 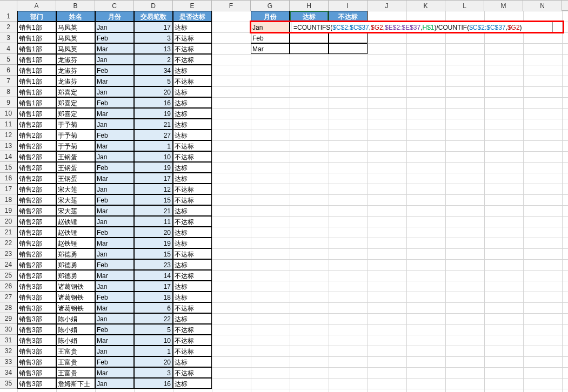 What do you see at coordinates (153, 49) in the screenshot?
I see `cell-D4: 13` at bounding box center [153, 49].